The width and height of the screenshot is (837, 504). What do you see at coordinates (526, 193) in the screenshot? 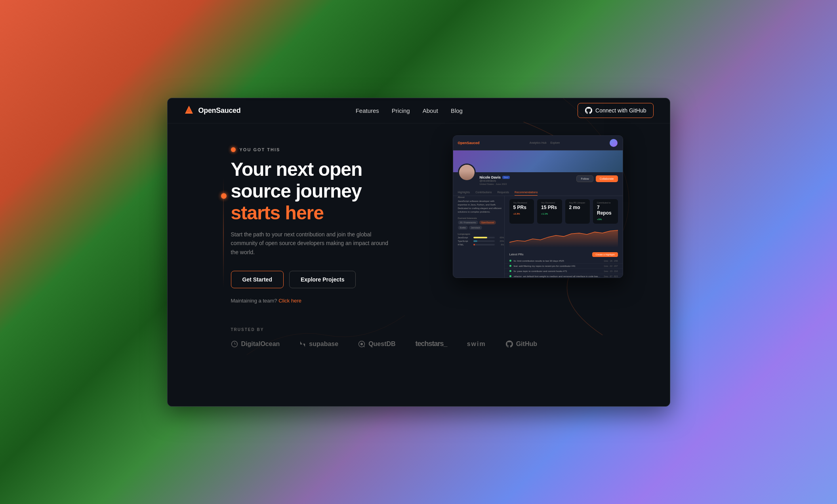
I see `dash-tab-recommendations: Recommendations` at bounding box center [526, 193].